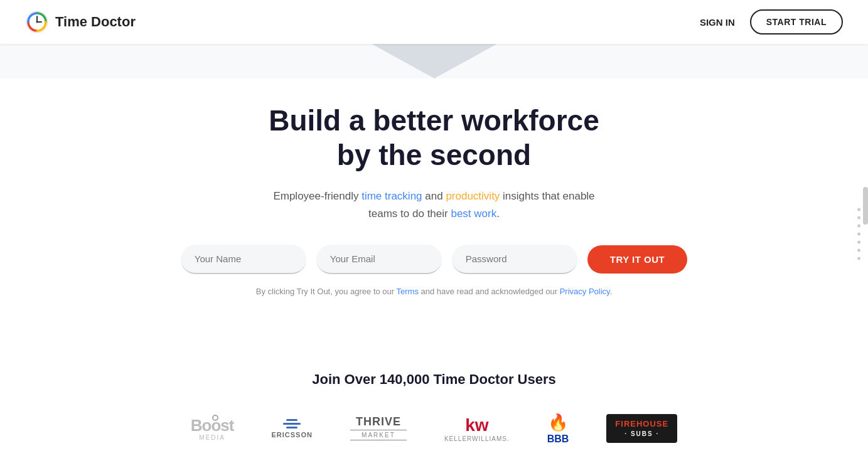 The width and height of the screenshot is (868, 468). Describe the element at coordinates (477, 429) in the screenshot. I see `keller-williams-logo: kw KELLERWILLIAMS.` at that location.